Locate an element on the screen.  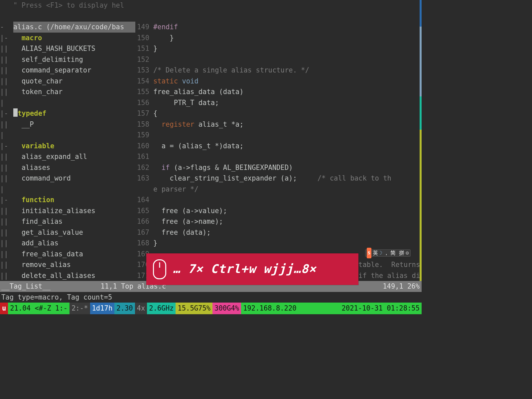
code-line: 167 free (data); is located at coordinates (279, 233).